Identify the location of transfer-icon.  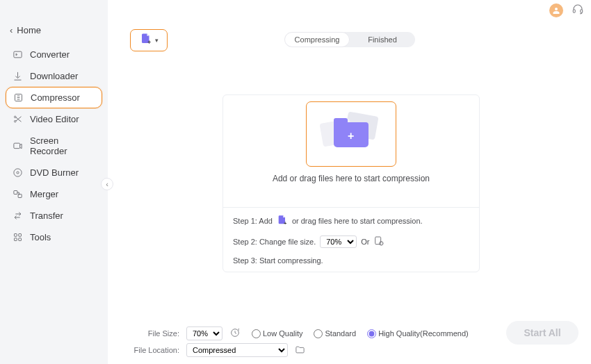
(18, 215).